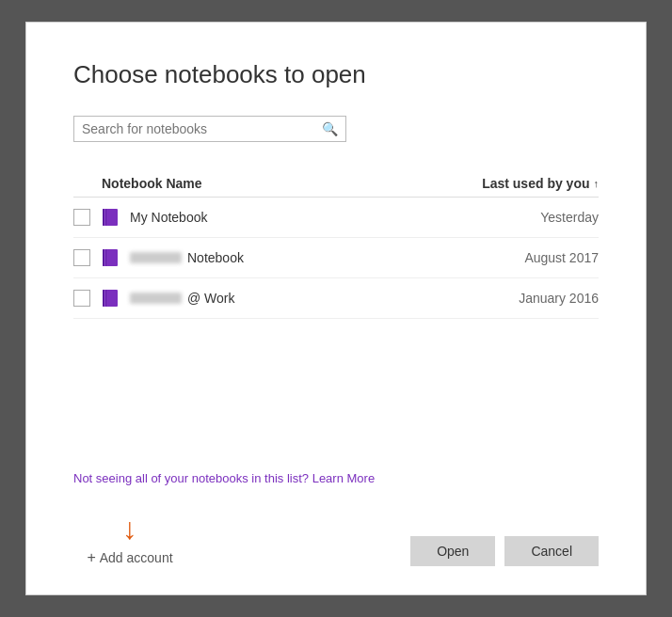 This screenshot has height=617, width=672. What do you see at coordinates (224, 217) in the screenshot?
I see `row-left: My Notebook` at bounding box center [224, 217].